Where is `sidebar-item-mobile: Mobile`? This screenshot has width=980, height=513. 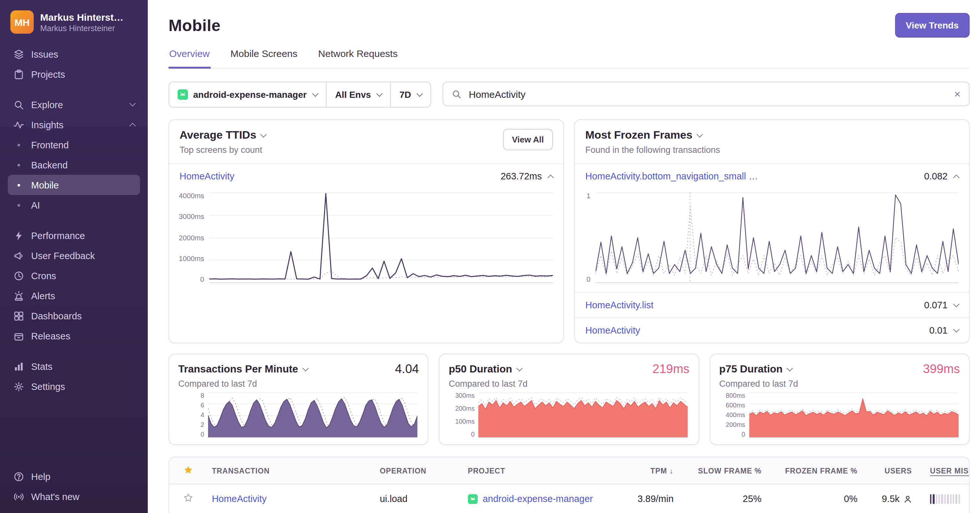 sidebar-item-mobile: Mobile is located at coordinates (74, 185).